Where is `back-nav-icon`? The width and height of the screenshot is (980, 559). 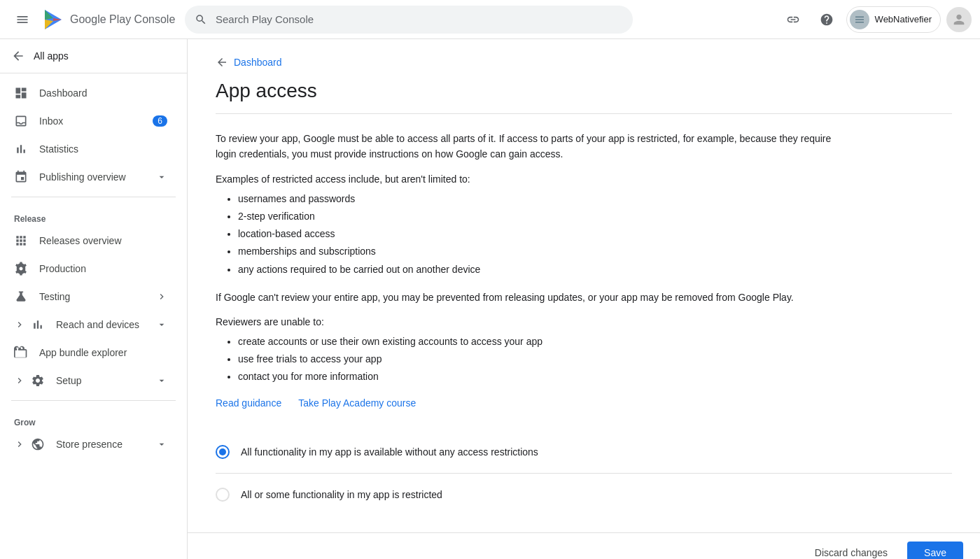
back-nav-icon is located at coordinates (222, 62).